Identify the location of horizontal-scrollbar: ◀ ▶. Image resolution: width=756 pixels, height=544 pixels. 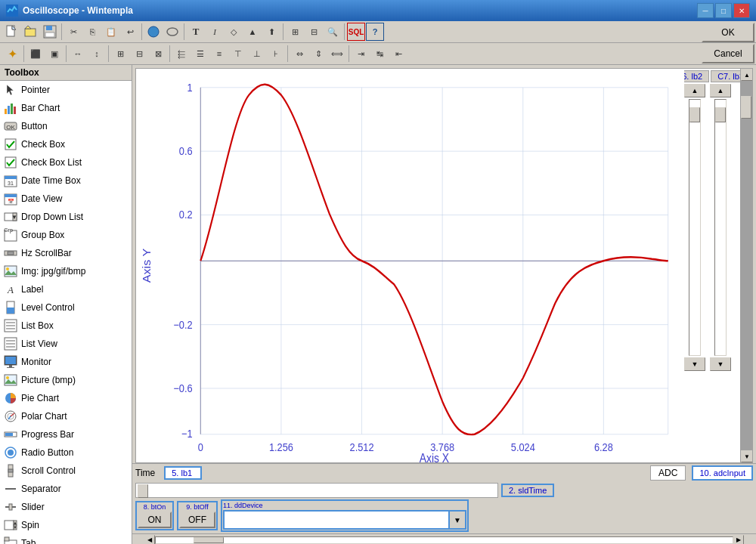
(445, 539).